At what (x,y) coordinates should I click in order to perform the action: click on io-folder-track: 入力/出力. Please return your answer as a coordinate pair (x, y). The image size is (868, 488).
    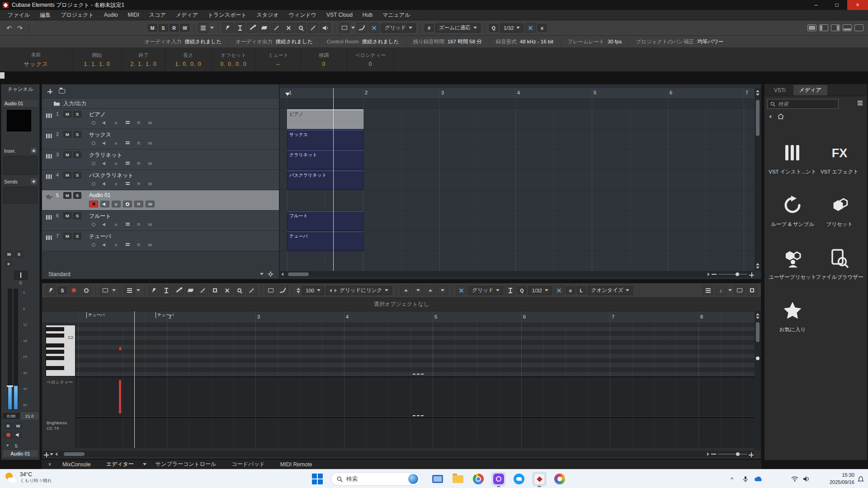
    Looking at the image, I should click on (160, 103).